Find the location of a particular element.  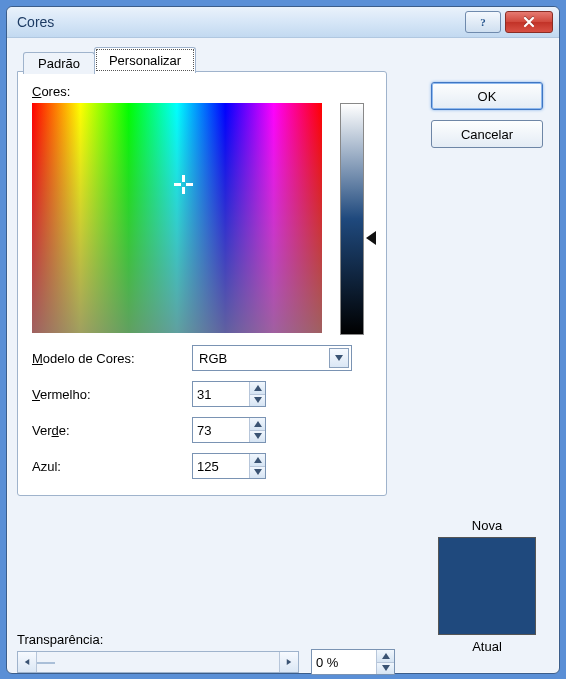

tab-custom: Personalizar is located at coordinates (145, 60).